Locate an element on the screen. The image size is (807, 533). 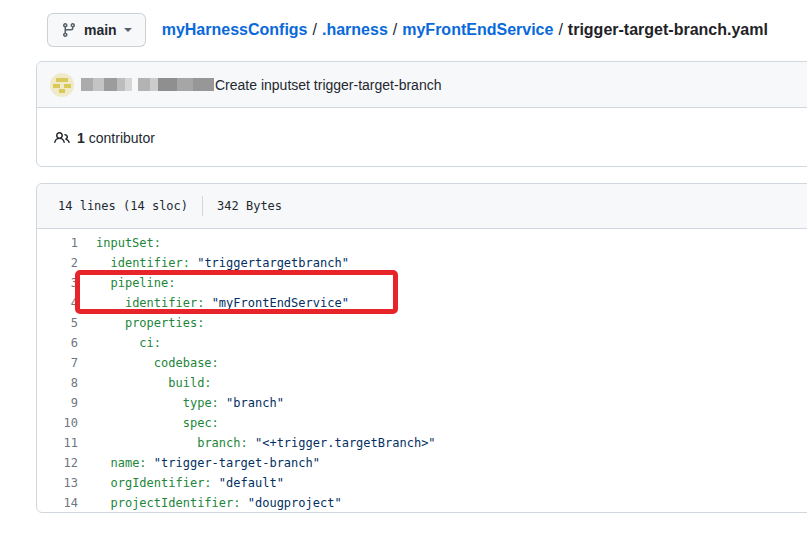
code-line-text: type: "branch" is located at coordinates (181, 403).